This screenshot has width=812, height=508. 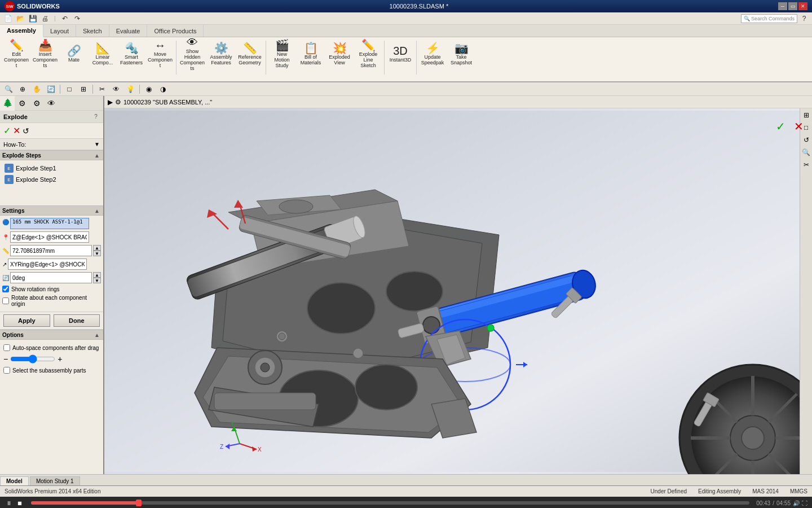 What do you see at coordinates (163, 89) in the screenshot?
I see `shadows-button: ◑` at bounding box center [163, 89].